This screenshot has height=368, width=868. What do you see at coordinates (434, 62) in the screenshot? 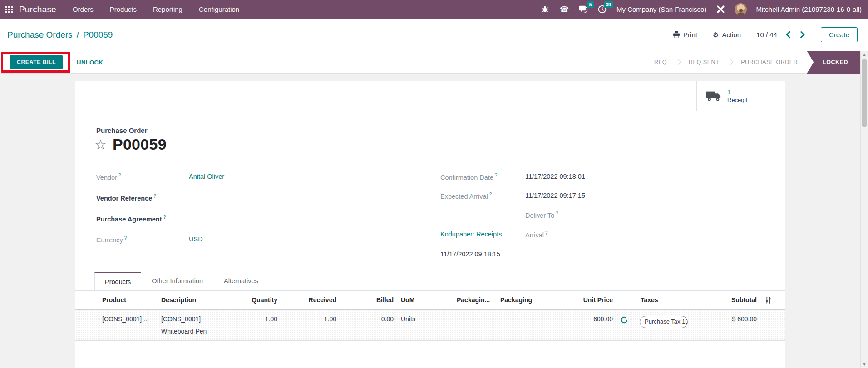
I see `statusbar: CREATE BILL UNLOCK RFQ RFQ SENT PURCHASE…` at bounding box center [434, 62].